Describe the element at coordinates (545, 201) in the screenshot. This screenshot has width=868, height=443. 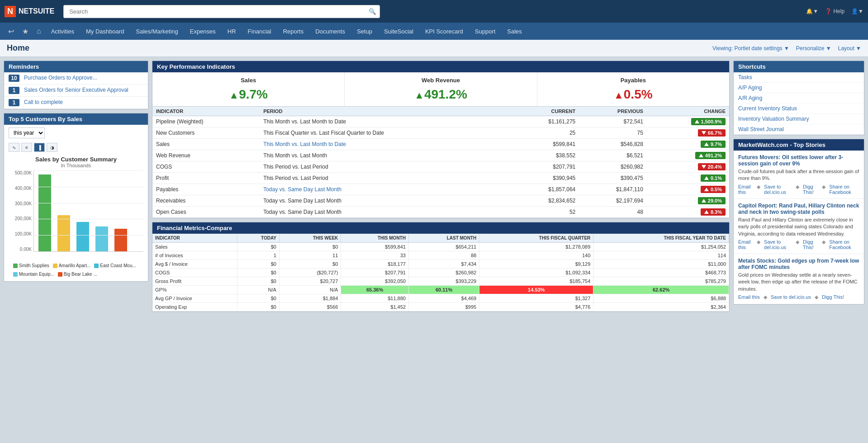
I see `kpi-current-7: $2,834,652` at that location.